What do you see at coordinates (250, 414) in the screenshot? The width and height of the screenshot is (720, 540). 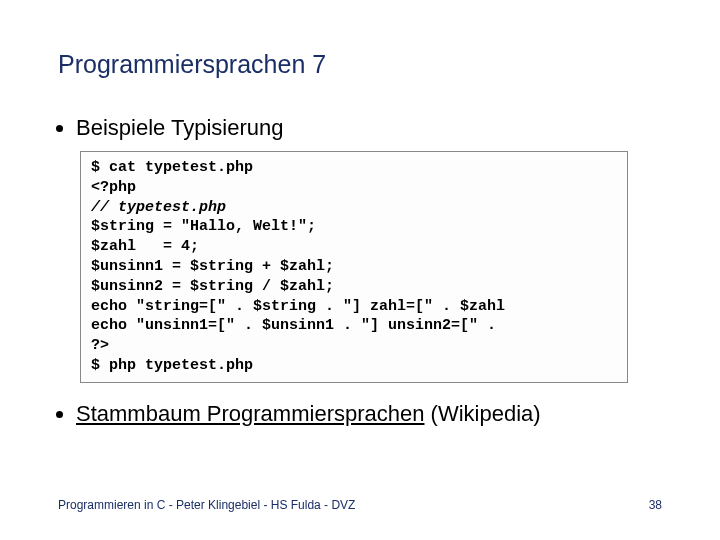 I see `wikipedia-link: Stammbaum Programmiersprachen` at bounding box center [250, 414].